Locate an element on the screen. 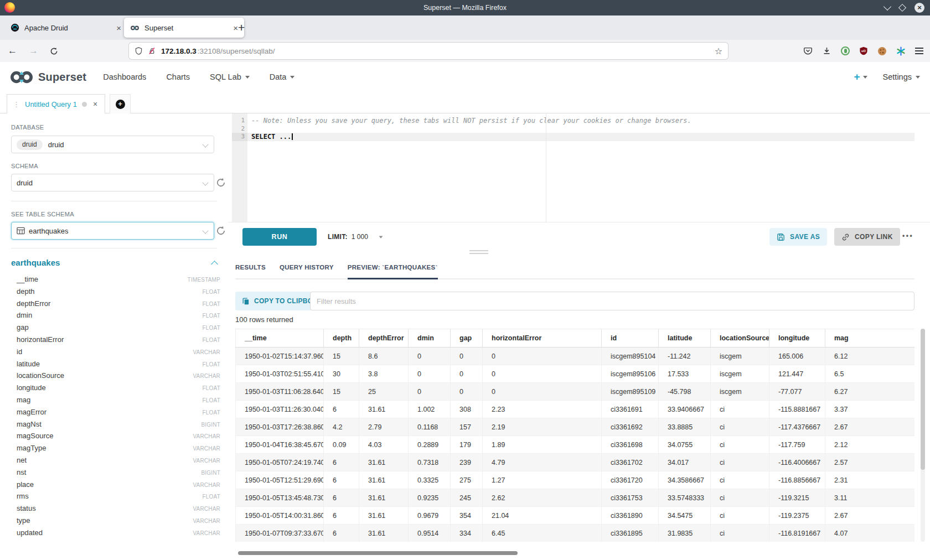  insecure-lock-icon is located at coordinates (152, 51).